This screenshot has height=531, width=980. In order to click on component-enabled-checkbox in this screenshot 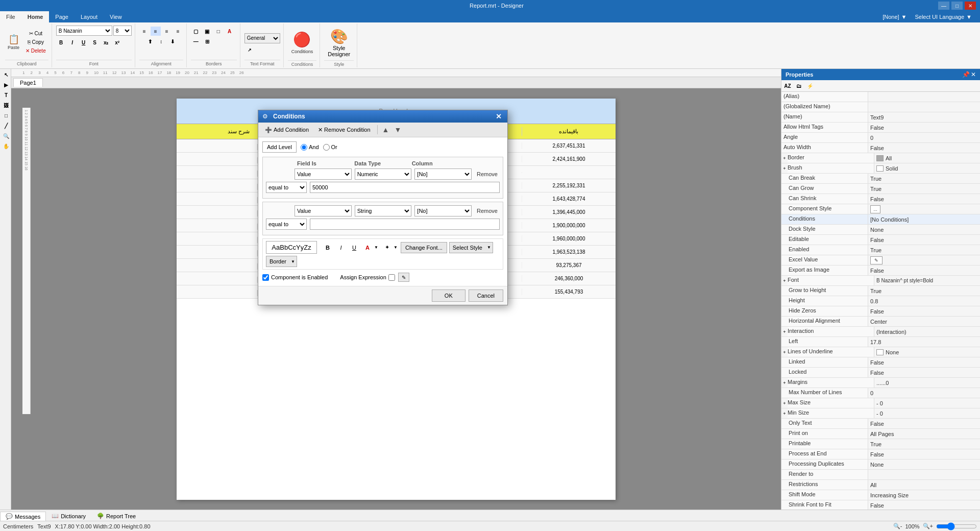, I will do `click(265, 278)`.